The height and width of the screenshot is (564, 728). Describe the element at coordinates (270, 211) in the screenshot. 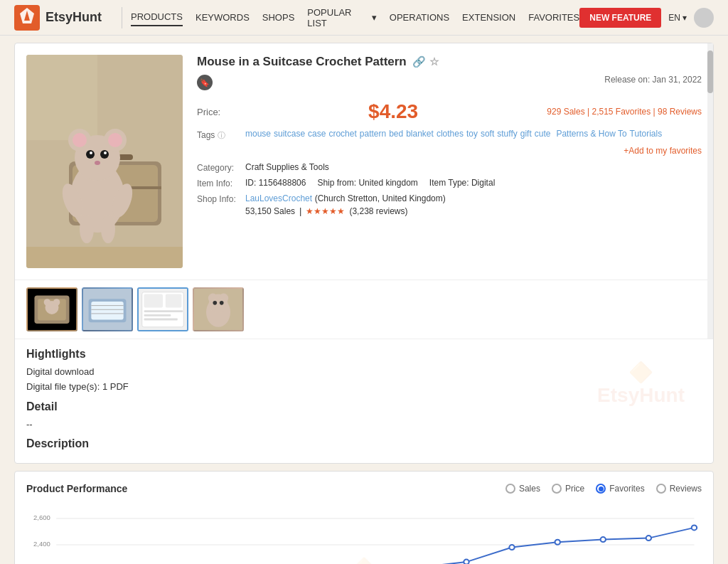

I see `shop-sales: 53,150 Sales` at that location.